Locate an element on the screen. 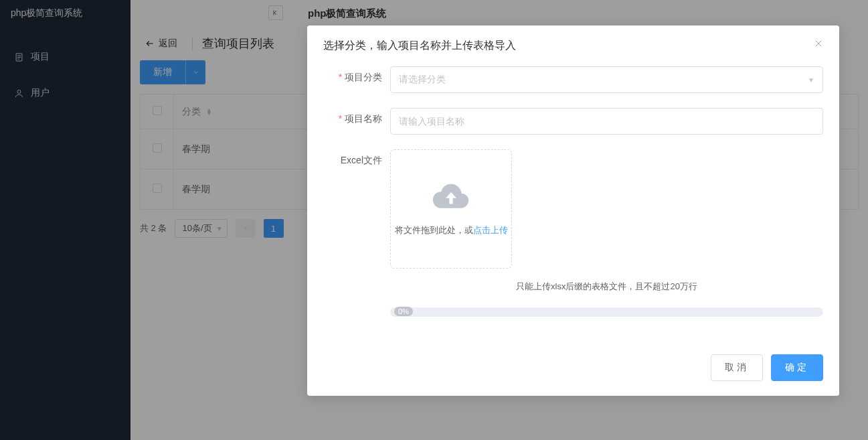 The image size is (868, 440). close-button is located at coordinates (818, 45).